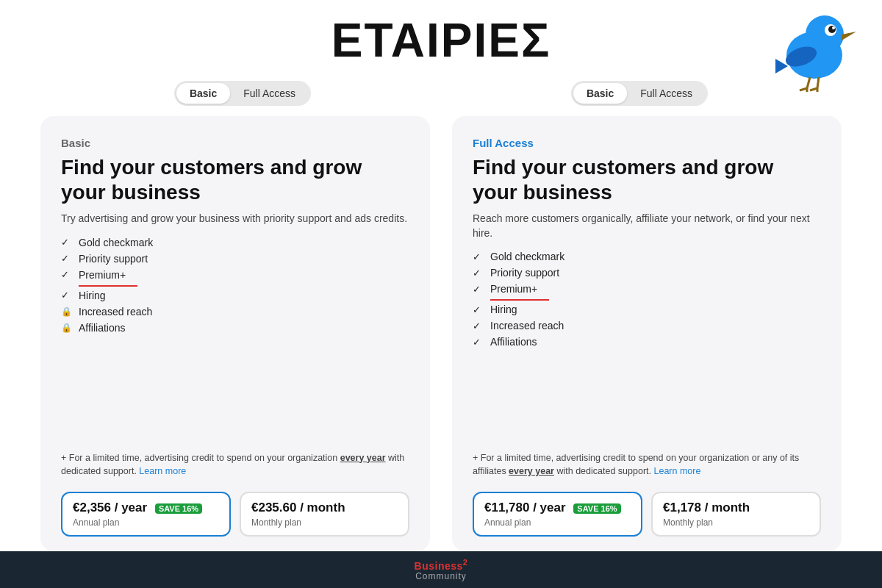 Image resolution: width=882 pixels, height=588 pixels. What do you see at coordinates (441, 576) in the screenshot?
I see `footer-logo-bottom: Community` at bounding box center [441, 576].